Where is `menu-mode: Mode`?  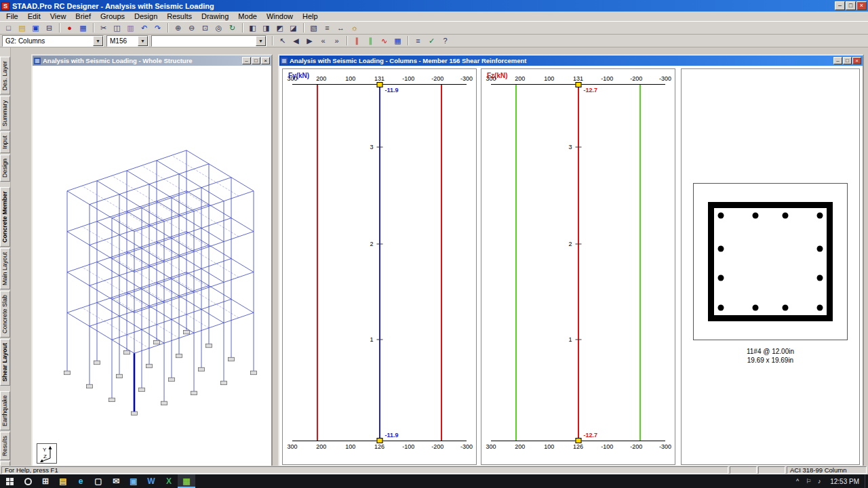
menu-mode: Mode is located at coordinates (248, 16).